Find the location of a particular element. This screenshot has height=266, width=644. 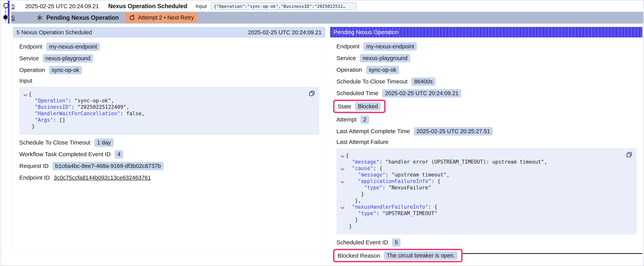

code-line: "BusinessID": "20250225122409", is located at coordinates (168, 107).